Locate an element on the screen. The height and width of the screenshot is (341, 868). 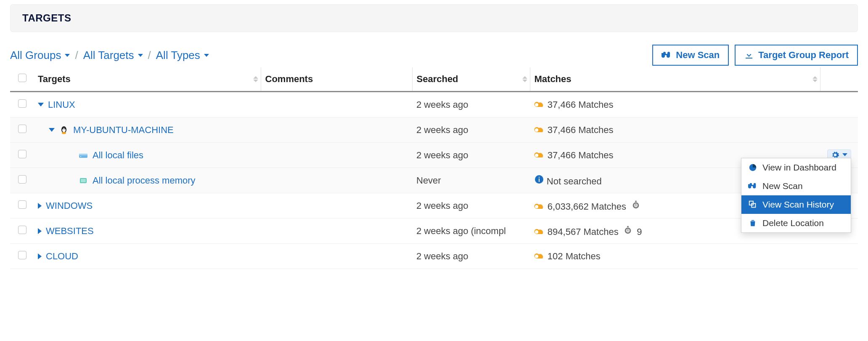
table-row: CLOUD 2 weeks ago 102 Matches is located at coordinates (434, 256).